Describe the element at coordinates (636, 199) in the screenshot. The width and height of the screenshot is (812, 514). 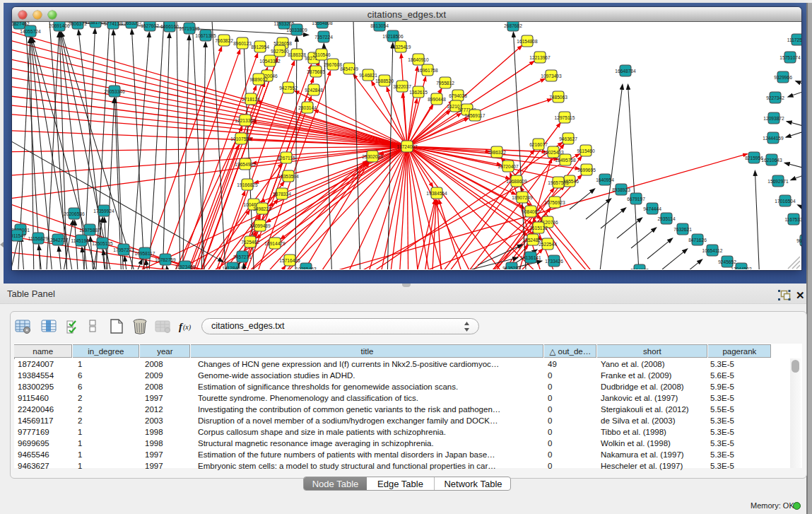
I see `svg-text: 6679197` at that location.